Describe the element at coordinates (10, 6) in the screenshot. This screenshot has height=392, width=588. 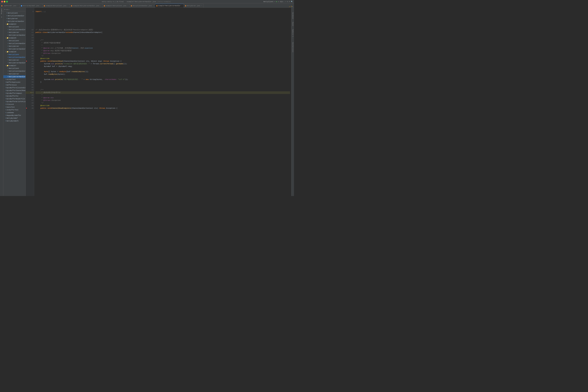
I see `tab-age-decoder: _ageDecoder.java ×` at that location.